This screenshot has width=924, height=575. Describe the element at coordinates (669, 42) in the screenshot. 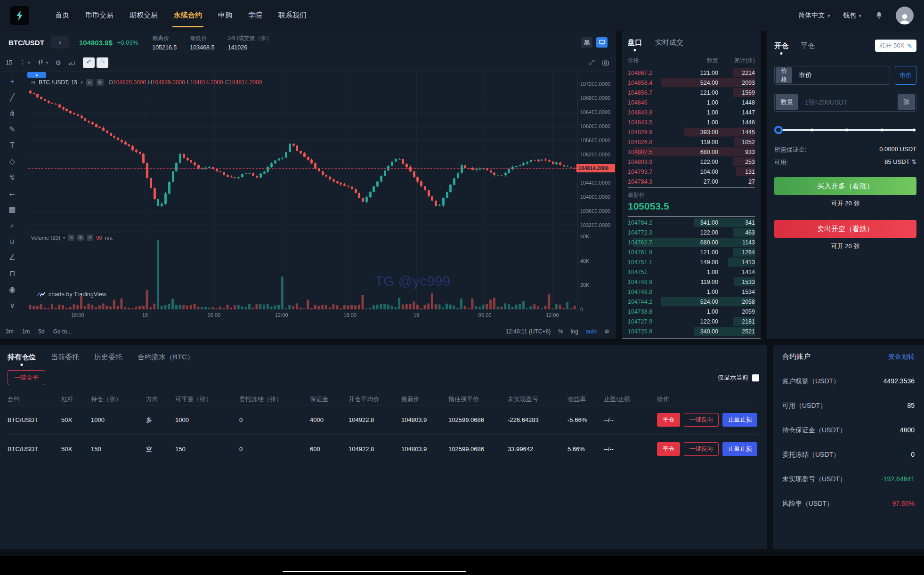

I see `tab-trades: 实时成交` at that location.